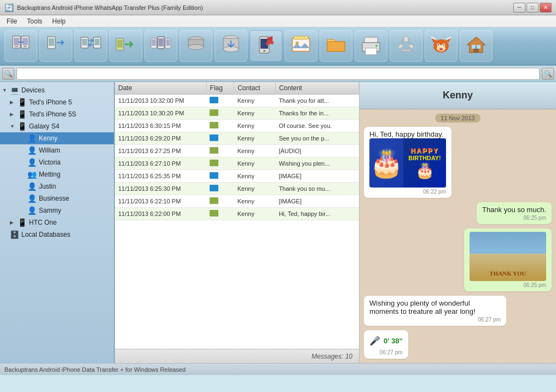 Image resolution: width=556 pixels, height=392 pixels. Describe the element at coordinates (317, 126) in the screenshot. I see `cell-content: Of course. See you.` at that location.